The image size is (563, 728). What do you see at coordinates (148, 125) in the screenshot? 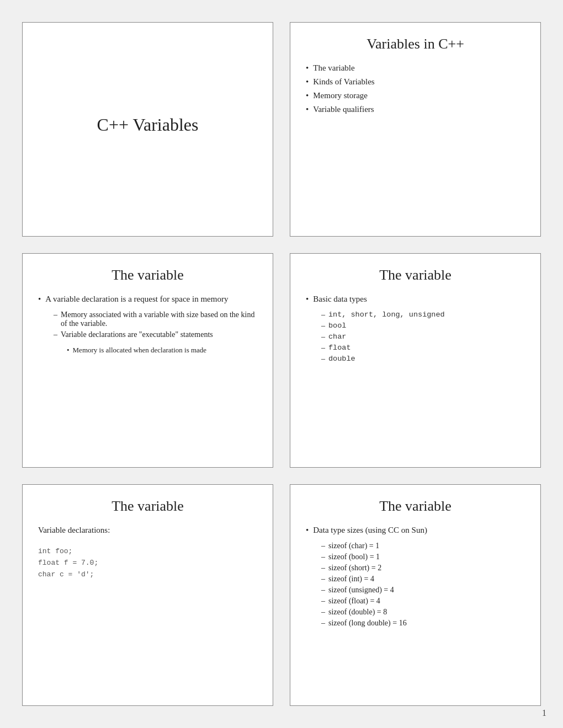
I see `slide-1-title: C++ Variables` at bounding box center [148, 125].